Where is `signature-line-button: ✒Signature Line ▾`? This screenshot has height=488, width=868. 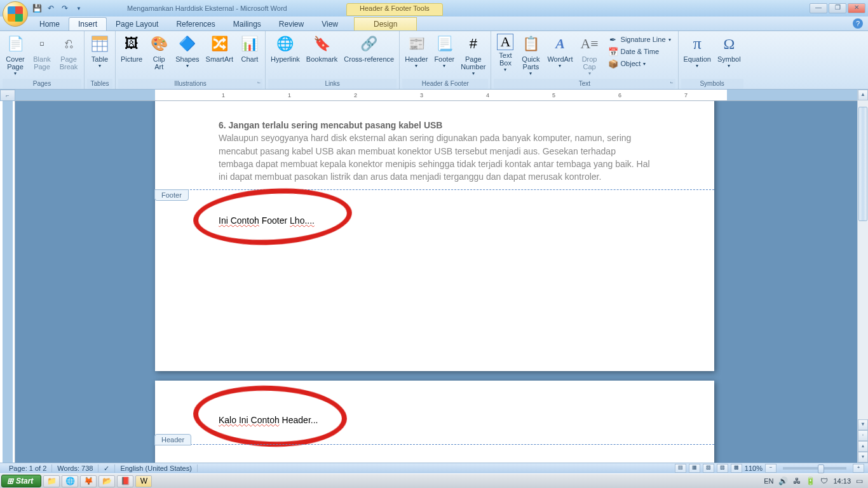
signature-line-button: ✒Signature Line ▾ is located at coordinates (639, 39).